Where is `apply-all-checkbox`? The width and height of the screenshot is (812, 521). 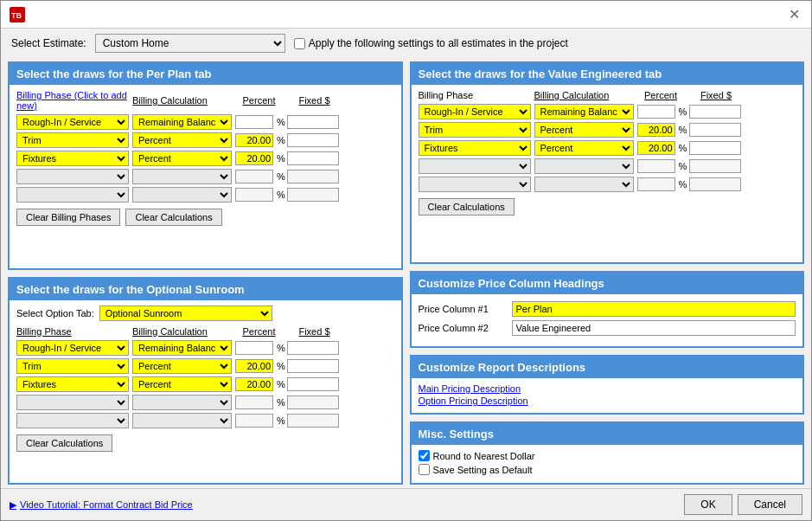 apply-all-checkbox is located at coordinates (299, 43).